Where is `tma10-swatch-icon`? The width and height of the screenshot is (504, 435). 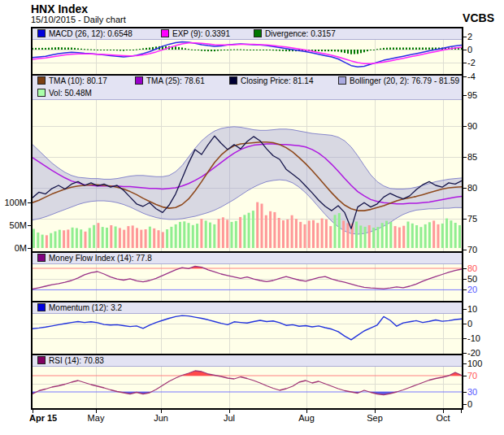 tma10-swatch-icon is located at coordinates (41, 80).